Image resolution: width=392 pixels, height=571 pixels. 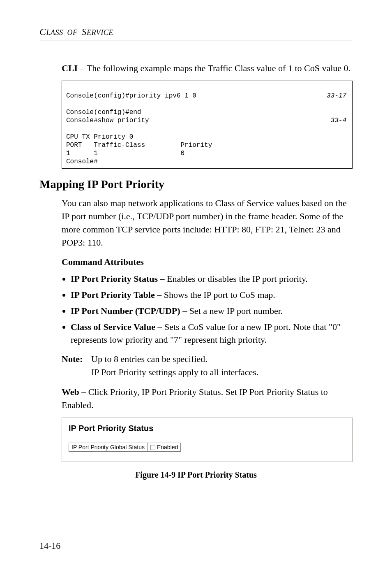 What do you see at coordinates (207, 399) in the screenshot?
I see `web-paragraph: Web – Click Priority, IP Port Priority S…` at bounding box center [207, 399].